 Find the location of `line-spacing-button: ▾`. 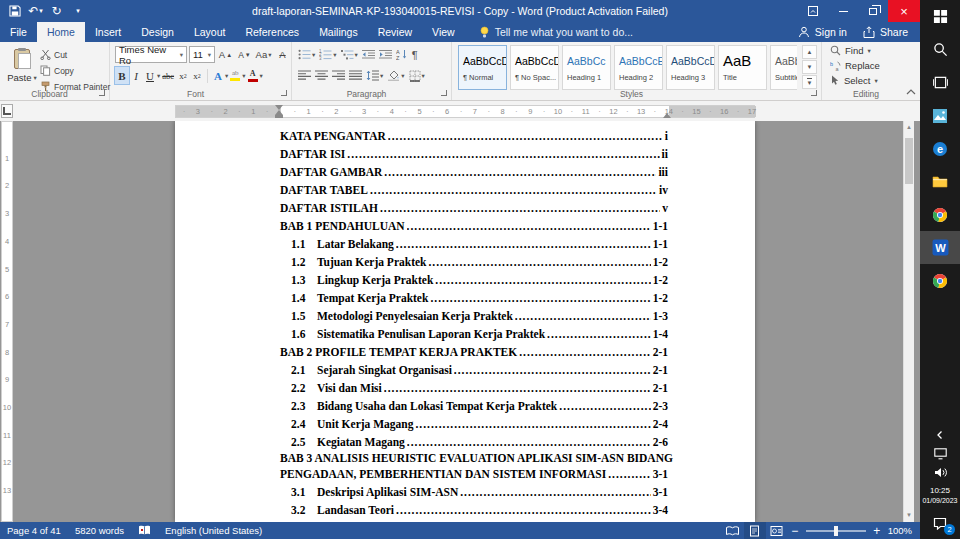

line-spacing-button: ▾ is located at coordinates (374, 76).